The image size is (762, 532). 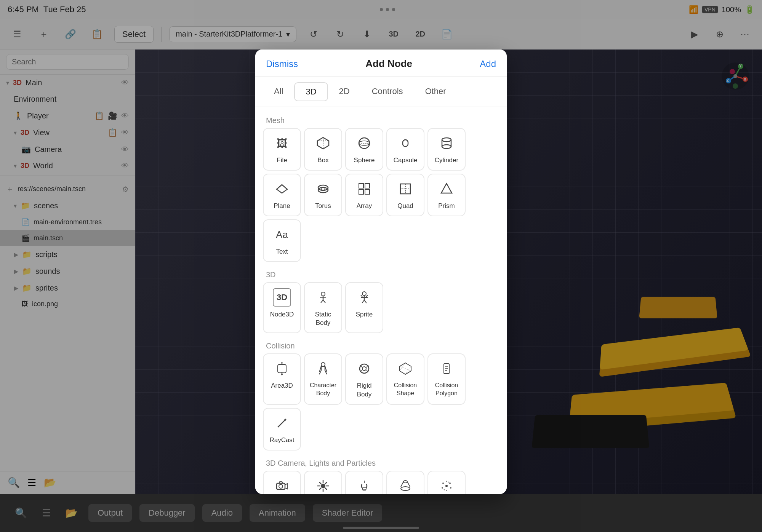 What do you see at coordinates (323, 143) in the screenshot?
I see `box-icon` at bounding box center [323, 143].